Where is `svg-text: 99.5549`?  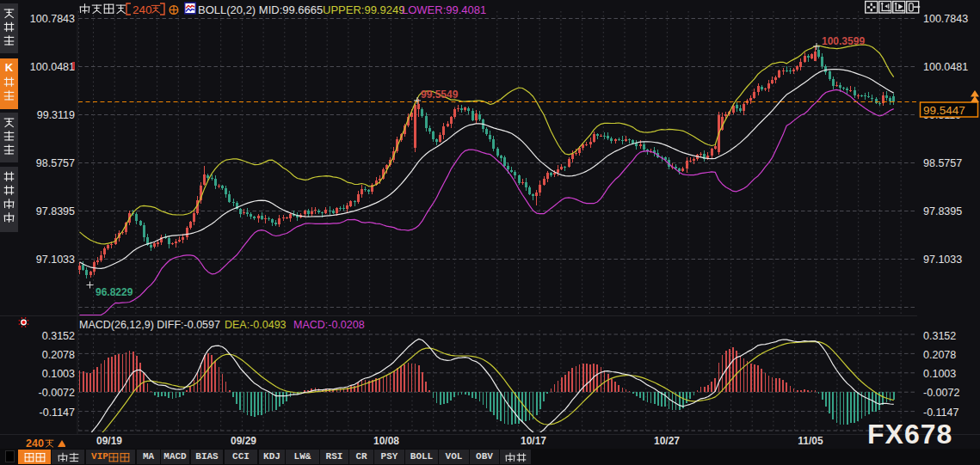 svg-text: 99.5549 is located at coordinates (440, 95).